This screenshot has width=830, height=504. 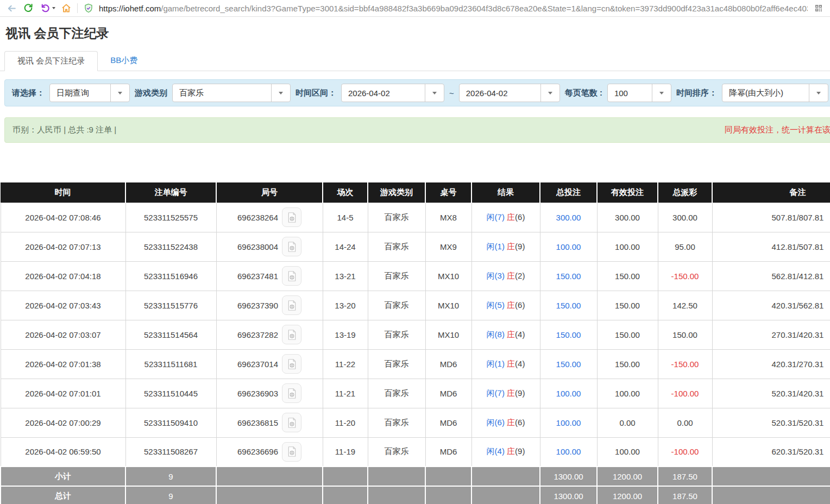 I want to click on url-path: /game/betrecord_search/kind3?GameType=30…, so click(x=485, y=9).